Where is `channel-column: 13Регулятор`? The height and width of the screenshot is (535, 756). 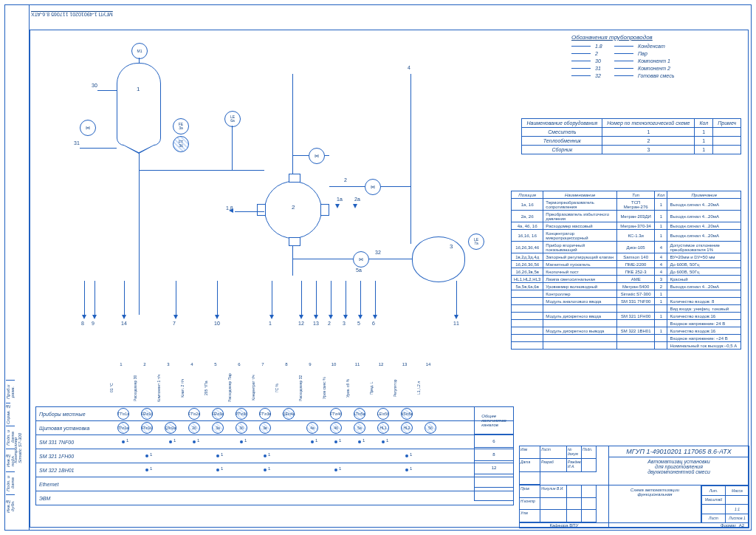
channel-column: 13Регулятор is located at coordinates (405, 384).